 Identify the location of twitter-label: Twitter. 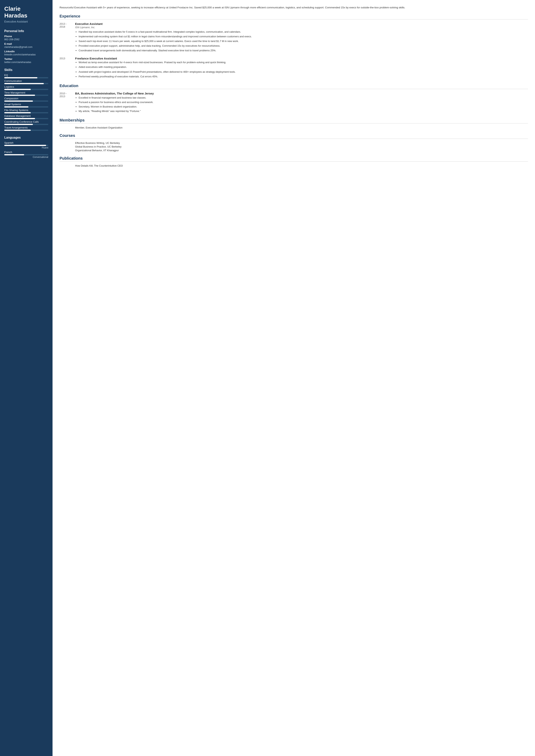
(26, 59).